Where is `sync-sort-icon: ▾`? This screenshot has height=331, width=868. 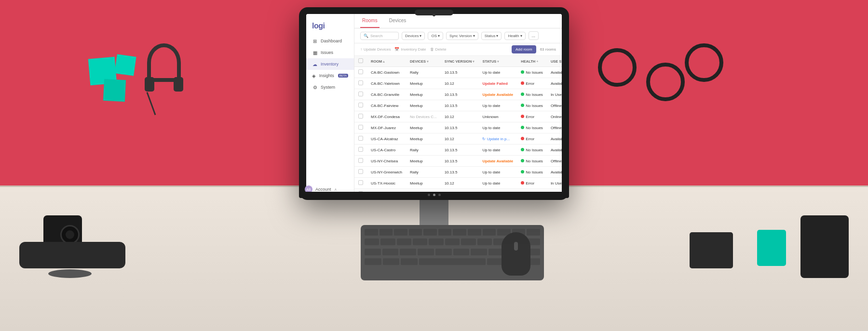
sync-sort-icon: ▾ is located at coordinates (474, 62).